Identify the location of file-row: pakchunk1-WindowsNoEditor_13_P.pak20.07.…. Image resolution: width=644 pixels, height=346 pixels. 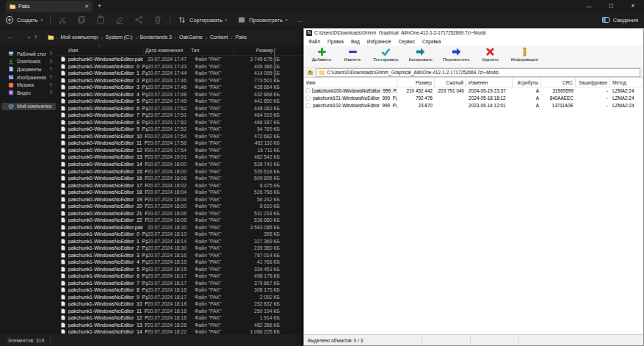
(181, 325).